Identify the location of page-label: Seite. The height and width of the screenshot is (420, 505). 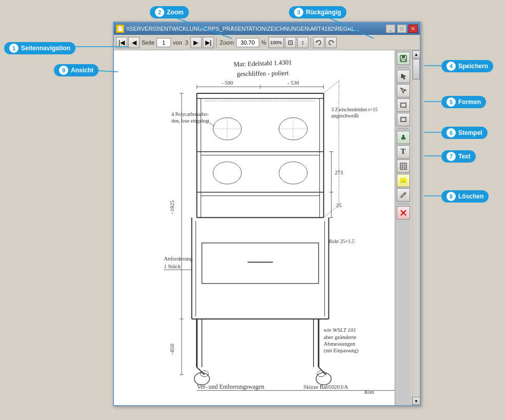
(148, 43).